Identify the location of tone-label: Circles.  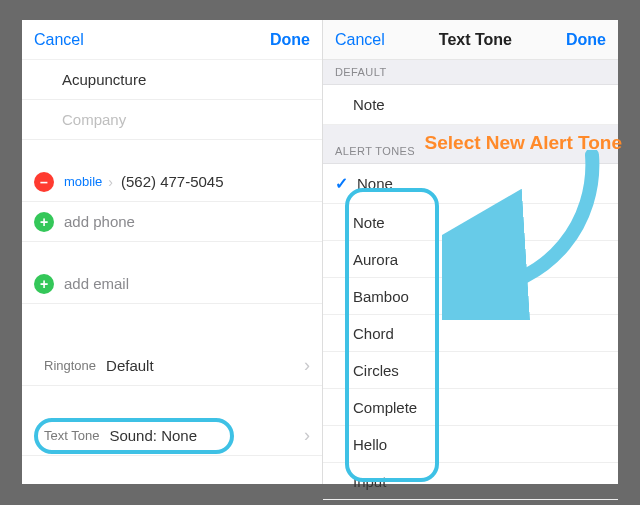
(376, 370).